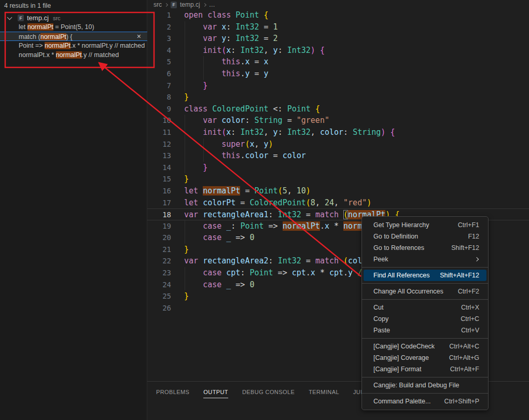 The image size is (529, 420). What do you see at coordinates (159, 308) in the screenshot?
I see `line-number: 26` at bounding box center [159, 308].